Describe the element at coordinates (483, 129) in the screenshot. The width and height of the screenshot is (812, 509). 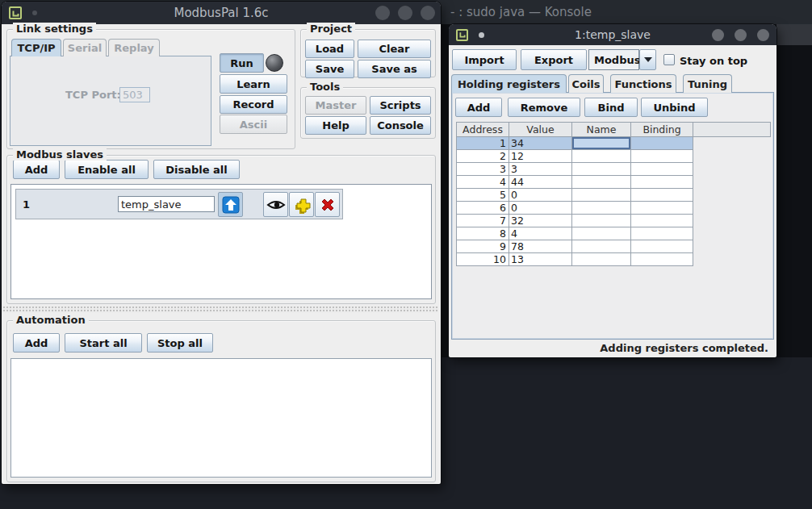
I see `column-header-address: Address` at that location.